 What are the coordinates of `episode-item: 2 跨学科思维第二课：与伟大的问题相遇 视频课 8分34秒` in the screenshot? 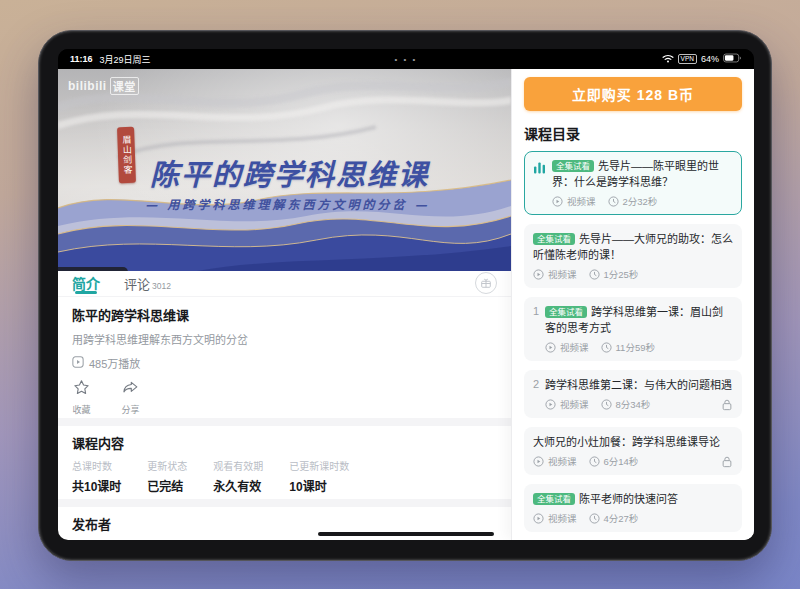 It's located at (633, 394).